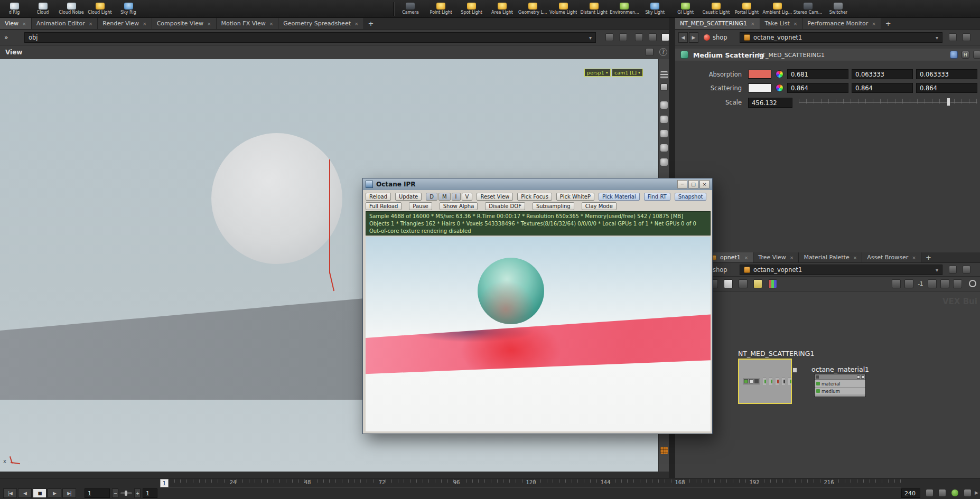 The width and height of the screenshot is (980, 499). I want to click on shelf-tool-gi-light: GI Light, so click(686, 8).